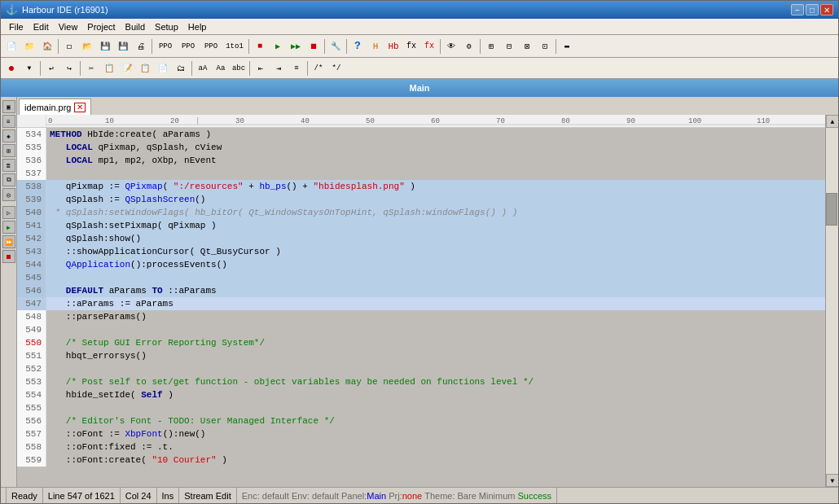 This screenshot has height=504, width=839. Describe the element at coordinates (832, 301) in the screenshot. I see `vertical-scrollbar: ▲ ▼` at that location.